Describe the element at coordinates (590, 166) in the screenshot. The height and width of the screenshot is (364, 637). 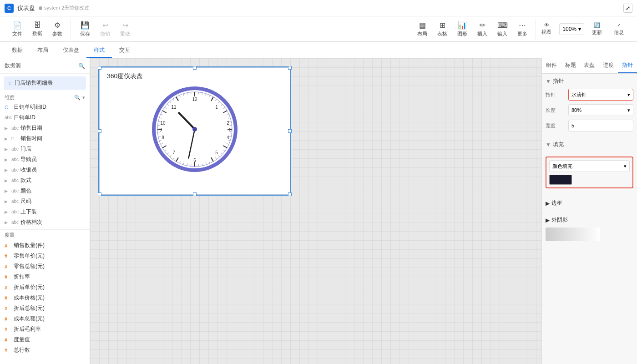
I see `fill-type-select: 颜色填充 ▾` at that location.